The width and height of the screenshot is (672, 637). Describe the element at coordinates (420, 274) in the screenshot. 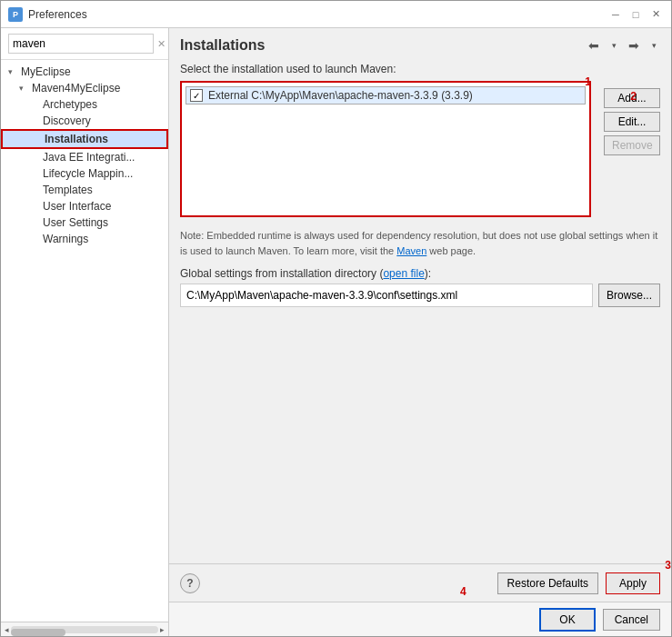

I see `settings-label: Global settings from installation direct…` at that location.